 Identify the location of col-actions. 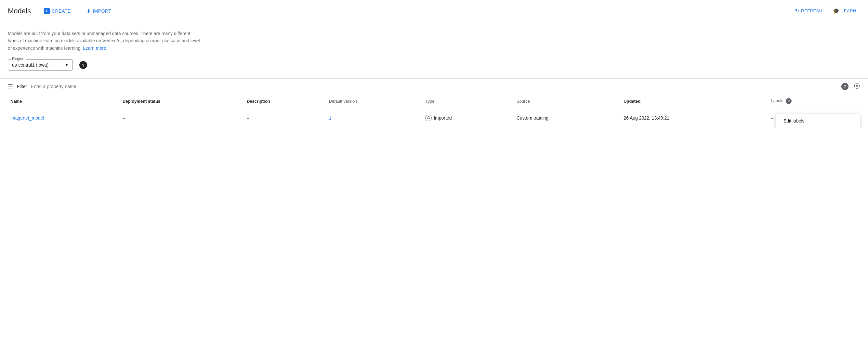
(852, 101).